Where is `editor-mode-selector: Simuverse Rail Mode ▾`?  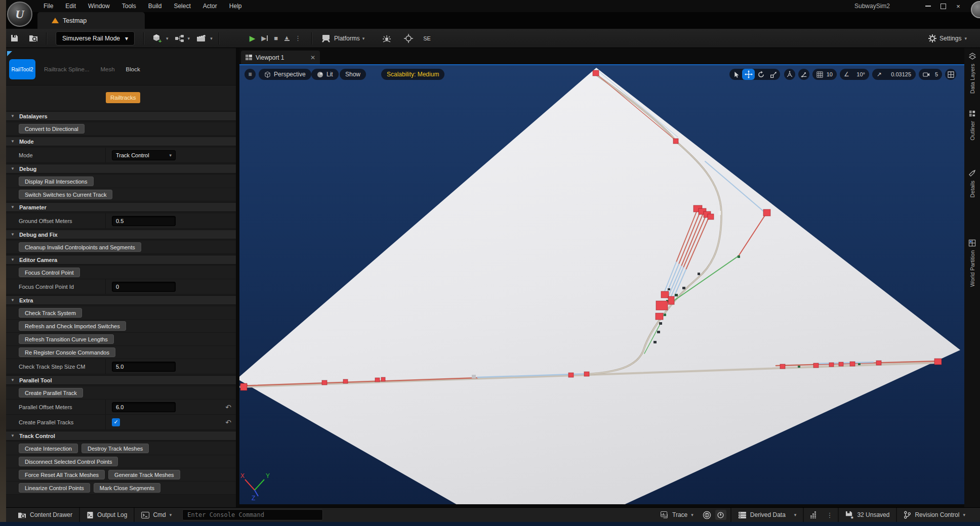
editor-mode-selector: Simuverse Rail Mode ▾ is located at coordinates (95, 38).